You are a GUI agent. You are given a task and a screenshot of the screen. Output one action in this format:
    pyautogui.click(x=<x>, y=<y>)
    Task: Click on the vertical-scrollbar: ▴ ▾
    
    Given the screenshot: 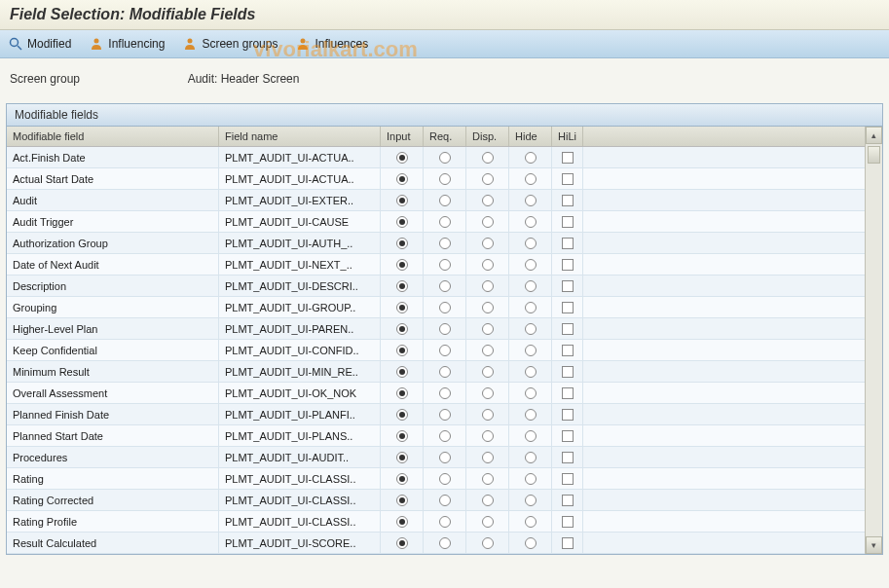 What is the action you would take?
    pyautogui.click(x=873, y=341)
    